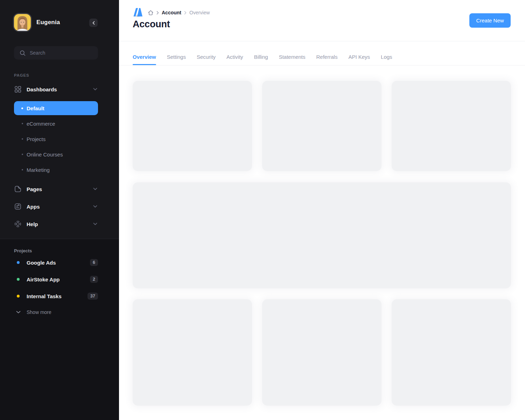 Image resolution: width=525 pixels, height=420 pixels. Describe the element at coordinates (56, 312) in the screenshot. I see `show-more-button: Show more` at that location.